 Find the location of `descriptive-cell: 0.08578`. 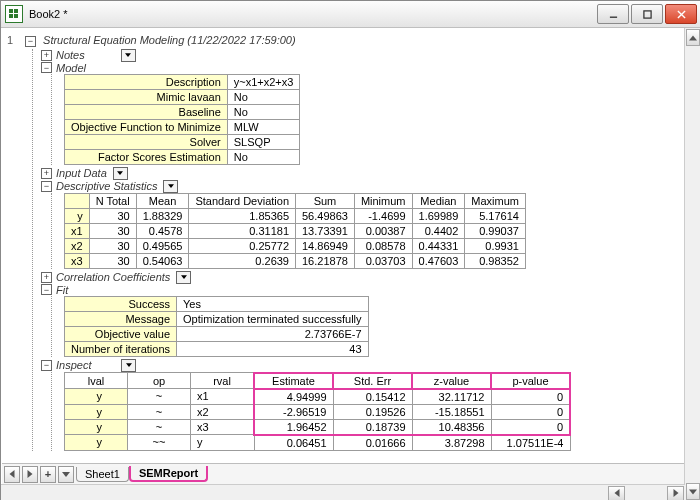

descriptive-cell: 0.08578 is located at coordinates (383, 246).